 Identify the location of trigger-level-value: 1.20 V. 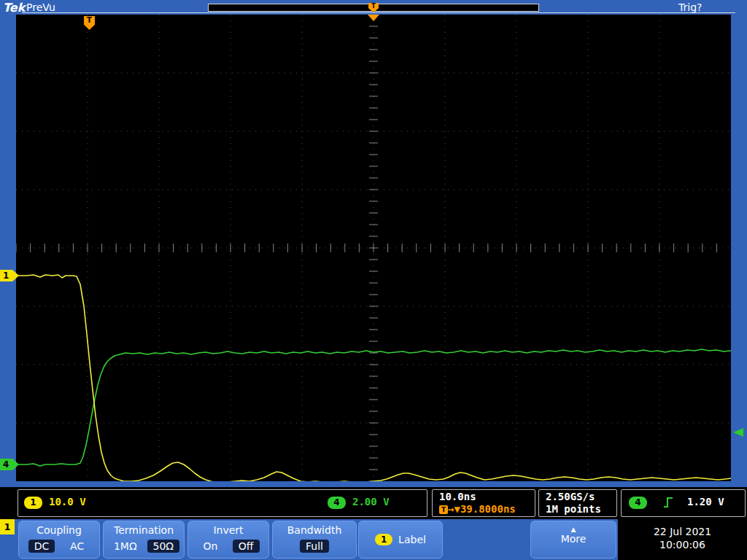
(706, 502).